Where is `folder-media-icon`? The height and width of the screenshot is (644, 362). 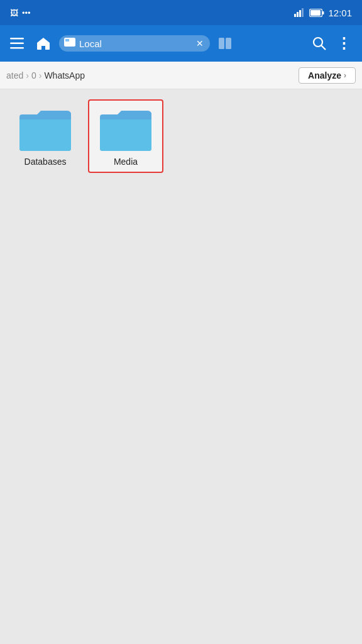 folder-media-icon is located at coordinates (126, 130).